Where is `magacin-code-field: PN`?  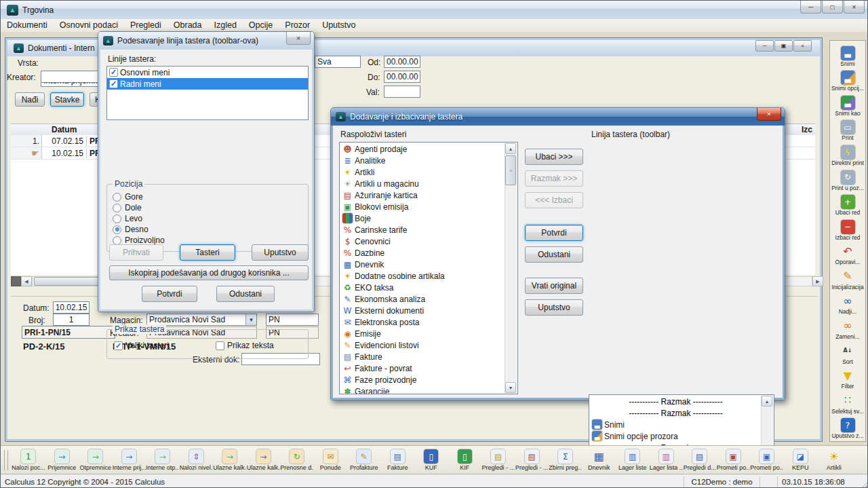 magacin-code-field: PN is located at coordinates (292, 320).